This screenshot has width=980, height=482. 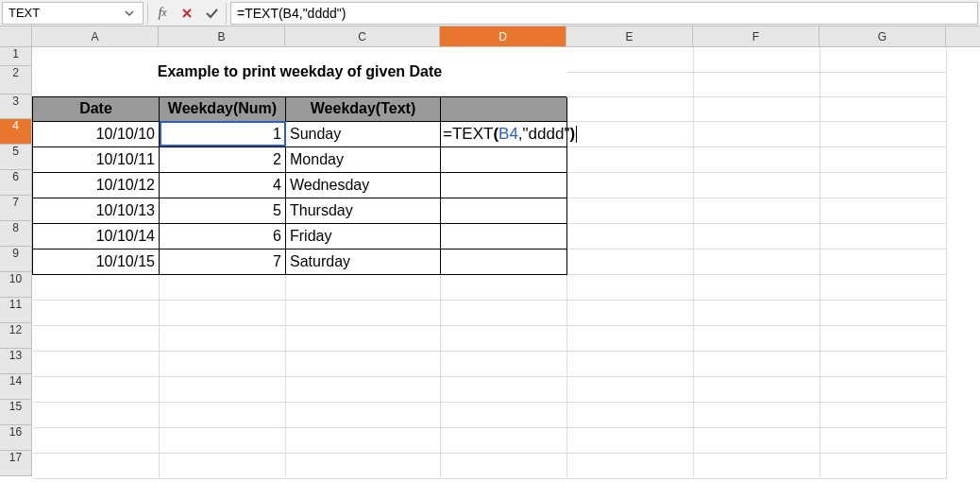 What do you see at coordinates (16, 37) in the screenshot?
I see `select-all-corner` at bounding box center [16, 37].